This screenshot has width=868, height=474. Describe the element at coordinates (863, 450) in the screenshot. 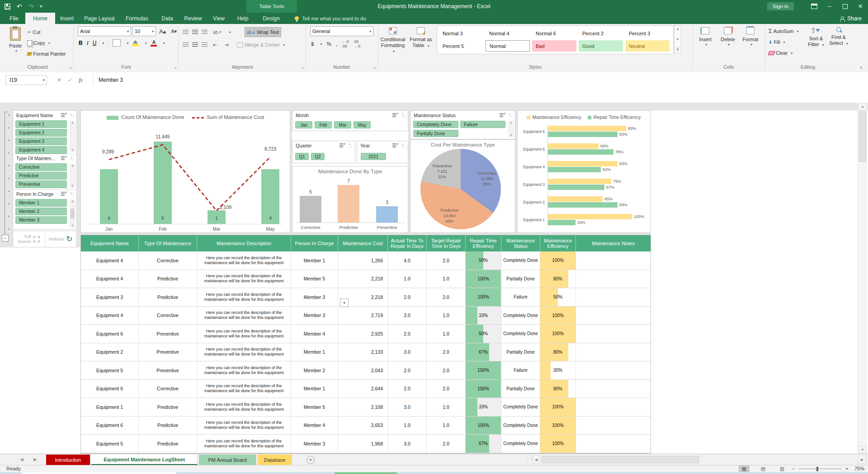

I see `scroll-down-icon: ▼` at that location.